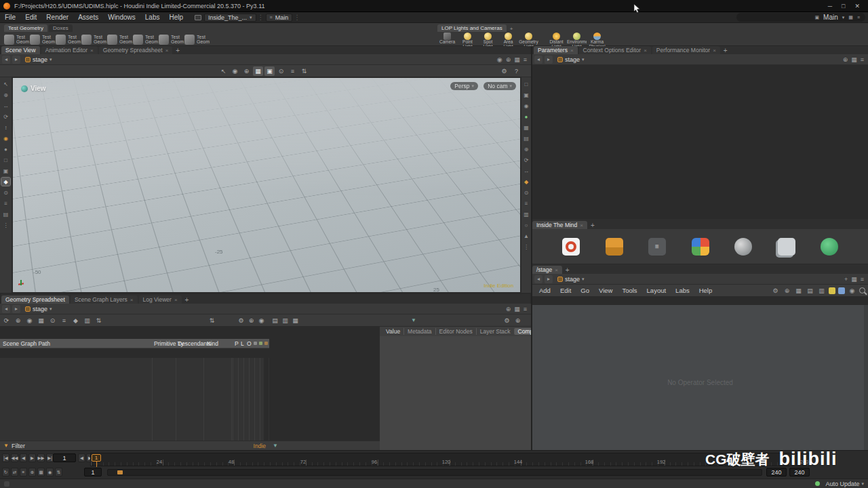 The image size is (868, 488). I want to click on viewport-settings-gear-icon: ⚙, so click(505, 71).